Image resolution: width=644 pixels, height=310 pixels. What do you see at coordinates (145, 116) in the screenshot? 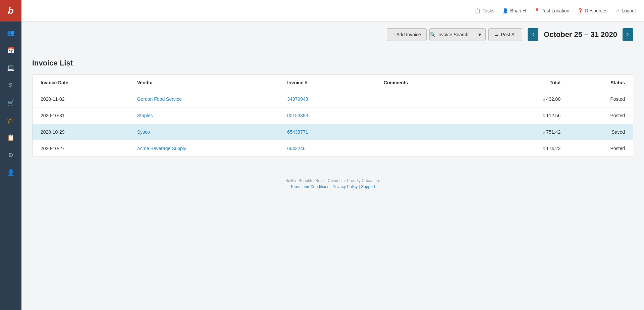
I see `vendor-link-1: Staples` at bounding box center [145, 116].